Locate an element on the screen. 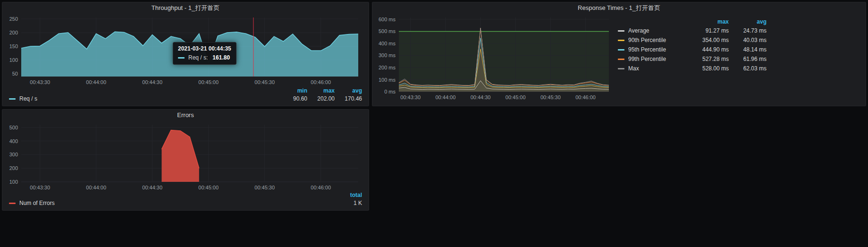  legend-stat-value: 90.60 is located at coordinates (294, 99).